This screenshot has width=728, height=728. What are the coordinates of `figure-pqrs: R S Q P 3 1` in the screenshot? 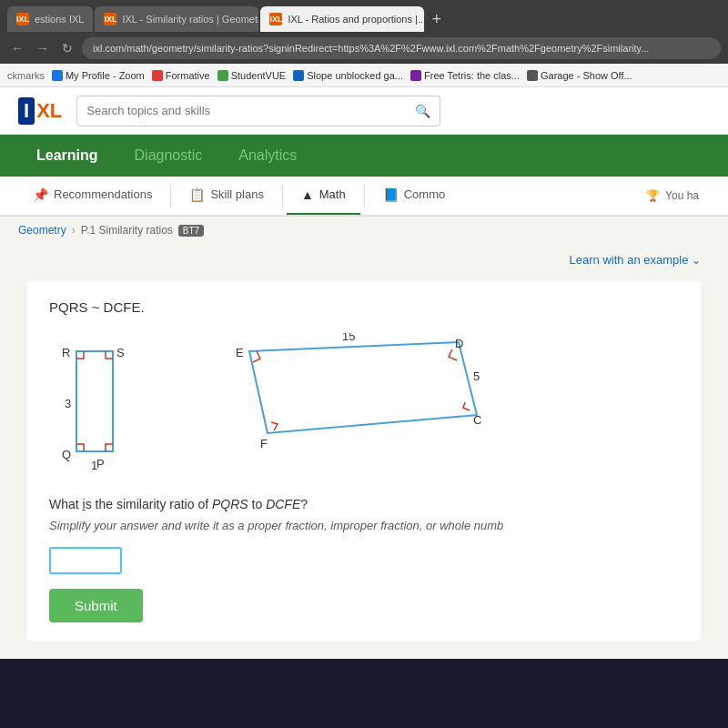 It's located at (99, 406).